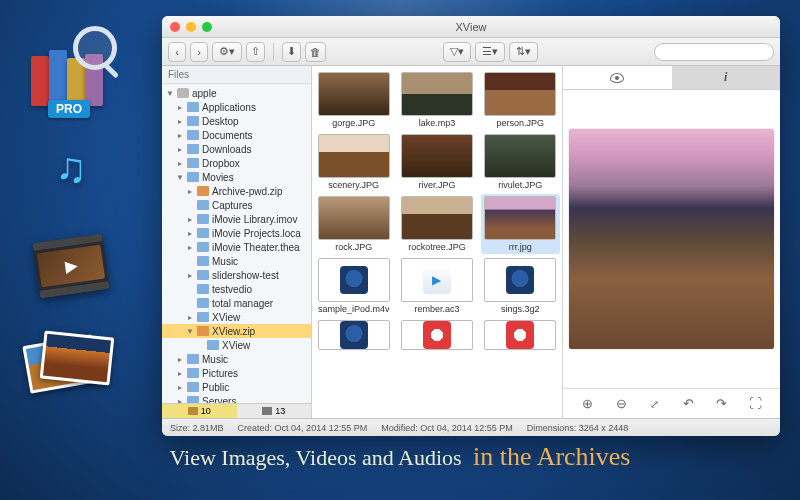 The image size is (800, 500). What do you see at coordinates (256, 248) in the screenshot?
I see `tree-item-label: iMovie Theater.thea` at bounding box center [256, 248].